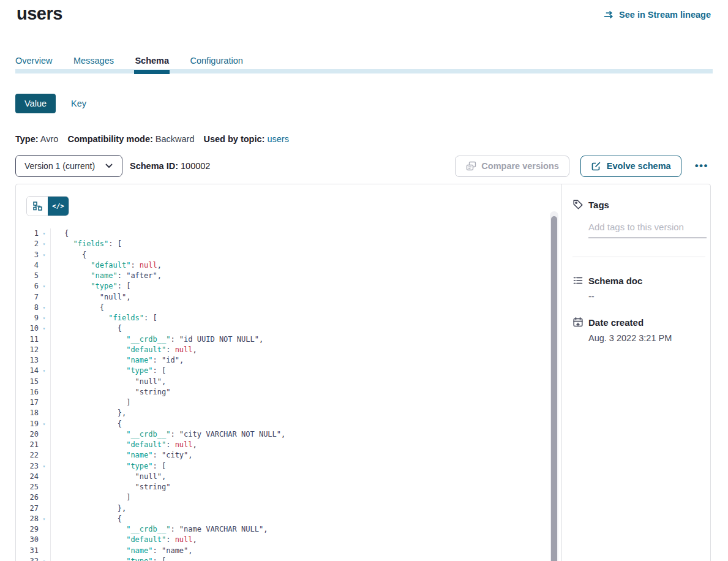 The height and width of the screenshot is (561, 728). Describe the element at coordinates (78, 104) in the screenshot. I see `key-tab-button: Key` at that location.